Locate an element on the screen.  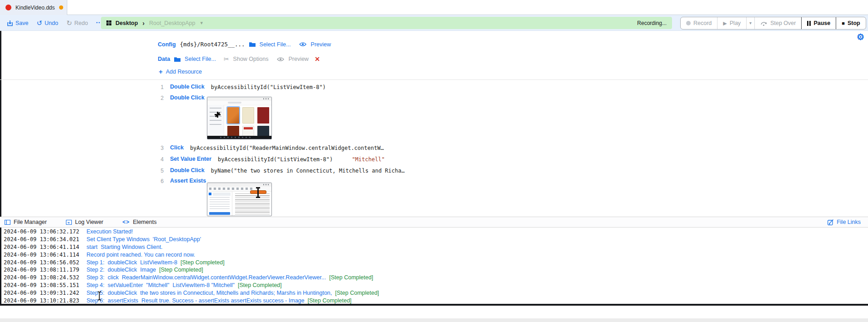
tab-label: Log Viewer is located at coordinates (89, 222).